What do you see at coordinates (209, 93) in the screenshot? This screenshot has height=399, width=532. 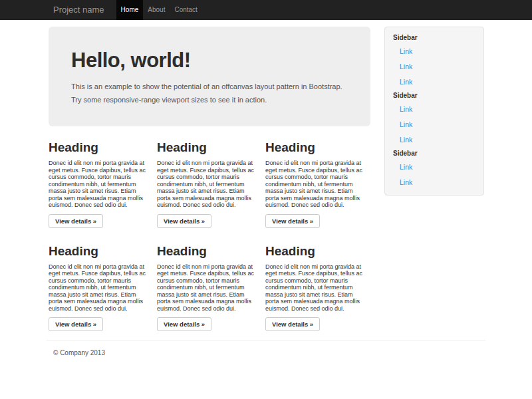 I see `jumbotron-description: This is an example to show the potential…` at bounding box center [209, 93].